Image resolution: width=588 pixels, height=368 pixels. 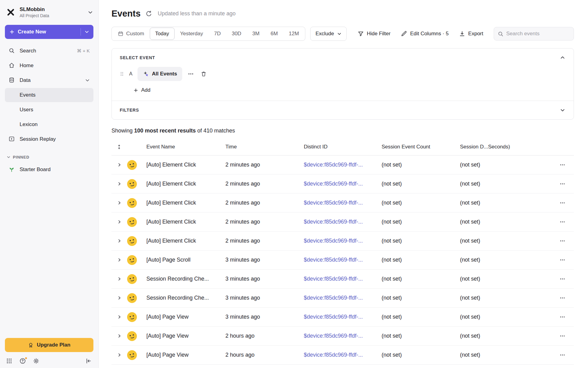 What do you see at coordinates (256, 34) in the screenshot?
I see `date-range-3m: 3M` at bounding box center [256, 34].